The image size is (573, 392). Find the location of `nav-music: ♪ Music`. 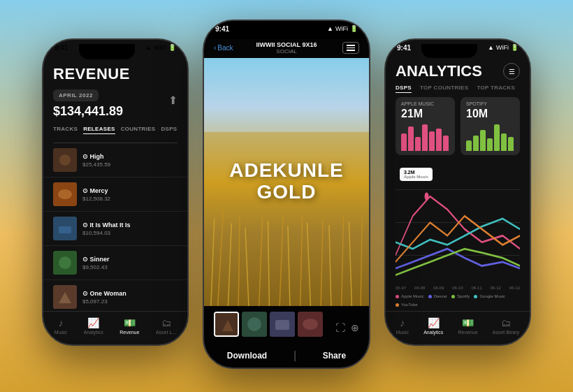

nav-music: ♪ Music is located at coordinates (61, 326).